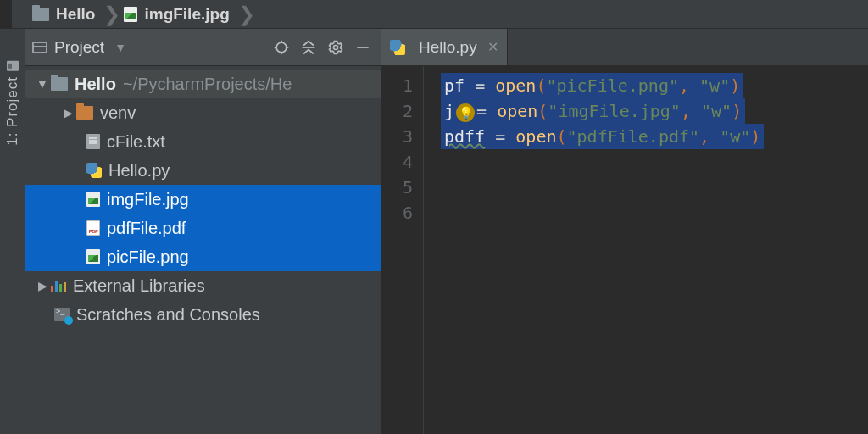 This screenshot has height=434, width=868. I want to click on tree-root: ▼ Hello ~/PycharmProjects/He, so click(203, 84).